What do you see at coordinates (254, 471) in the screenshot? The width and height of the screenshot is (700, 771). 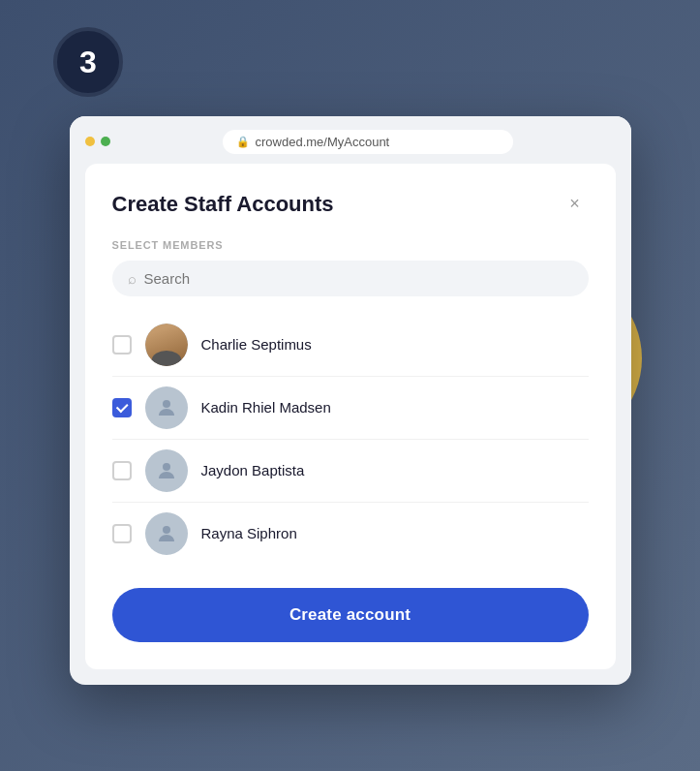 I see `member-name-3: Jaydon Baptista` at bounding box center [254, 471].